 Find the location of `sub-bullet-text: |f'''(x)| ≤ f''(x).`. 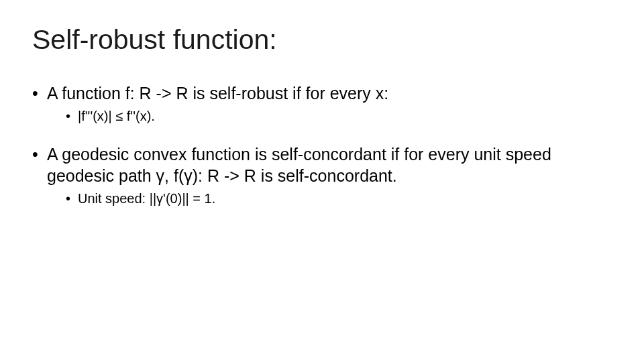

sub-bullet-text: |f'''(x)| ≤ f''(x). is located at coordinates (117, 116).